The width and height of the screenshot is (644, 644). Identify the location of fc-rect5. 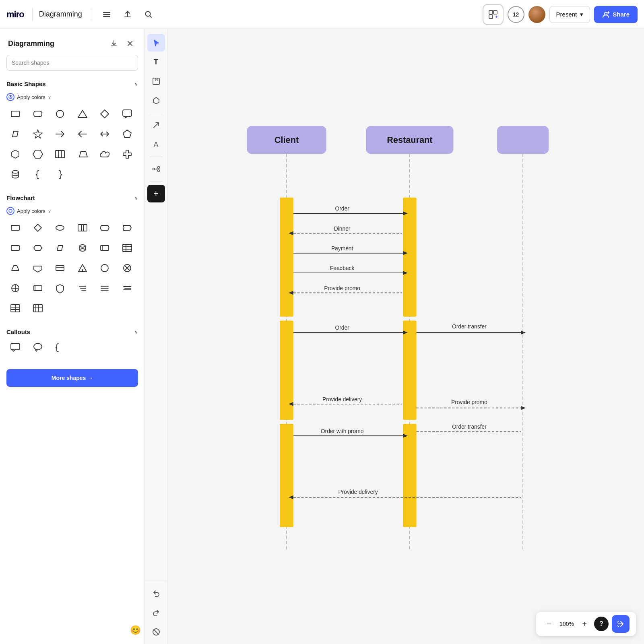
(38, 288).